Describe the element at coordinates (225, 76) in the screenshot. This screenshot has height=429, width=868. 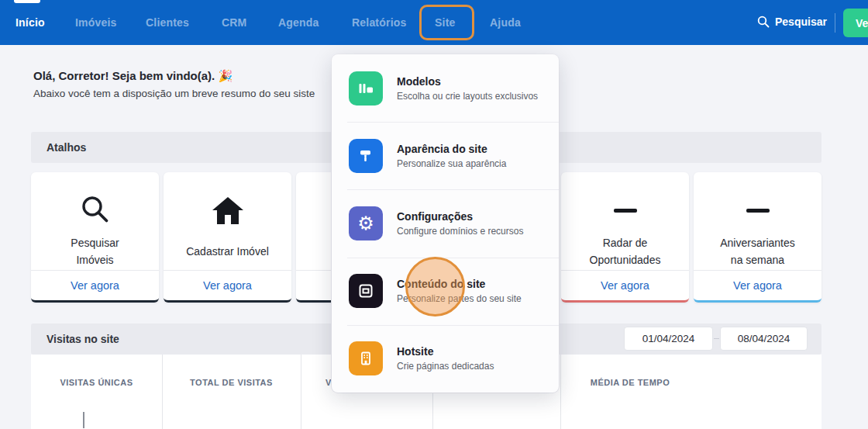
I see `party-emoji: 🎉` at that location.